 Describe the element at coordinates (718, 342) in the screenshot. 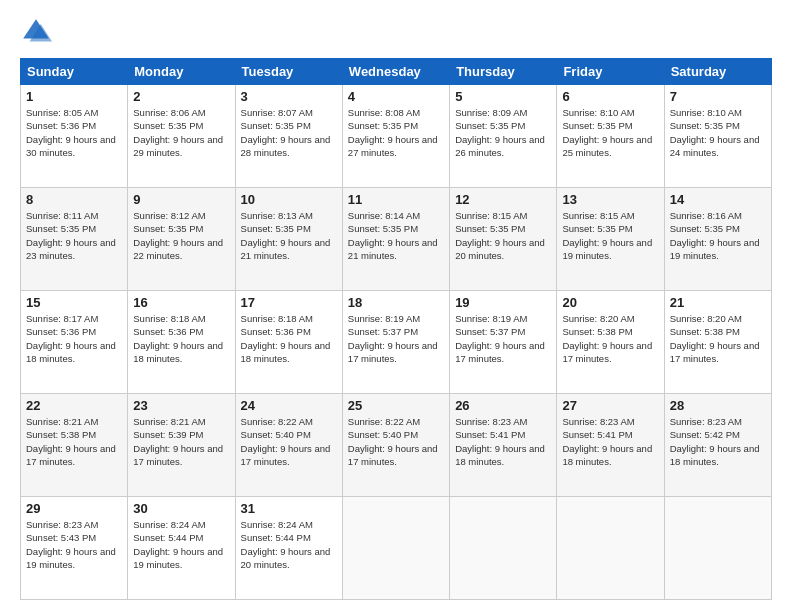

I see `day-cell: 21Sunrise: 8:20 AM Sunset: 5:38 PM Dayli…` at that location.